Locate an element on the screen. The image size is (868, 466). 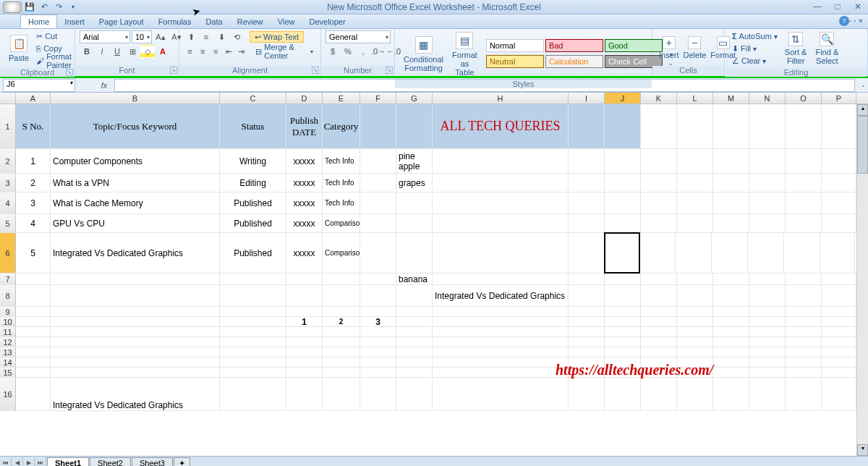
align-middle-icon: ≡ is located at coordinates (206, 37).